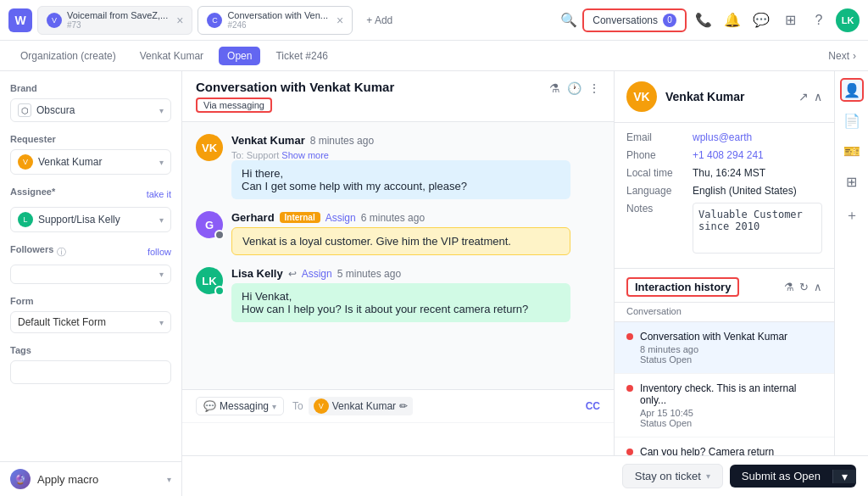  What do you see at coordinates (91, 275) in the screenshot?
I see `followers-select: ▾` at bounding box center [91, 275].